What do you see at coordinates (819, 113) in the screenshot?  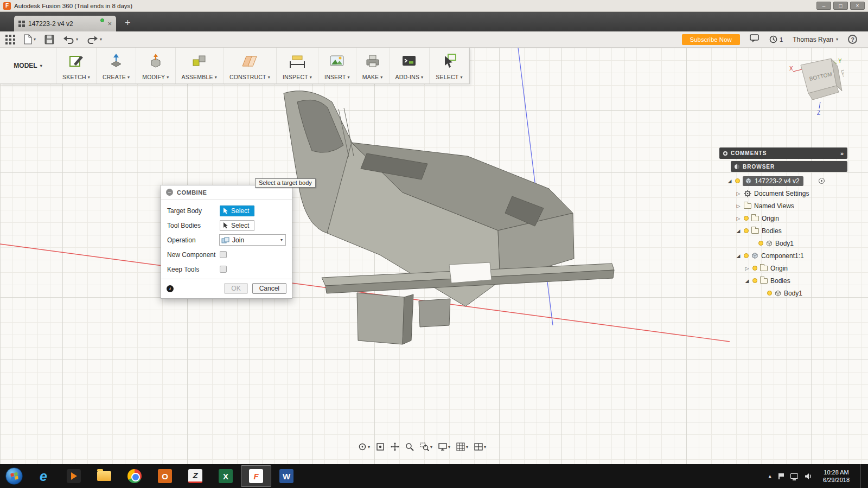 I see `axis-z-label: Z` at bounding box center [819, 113].